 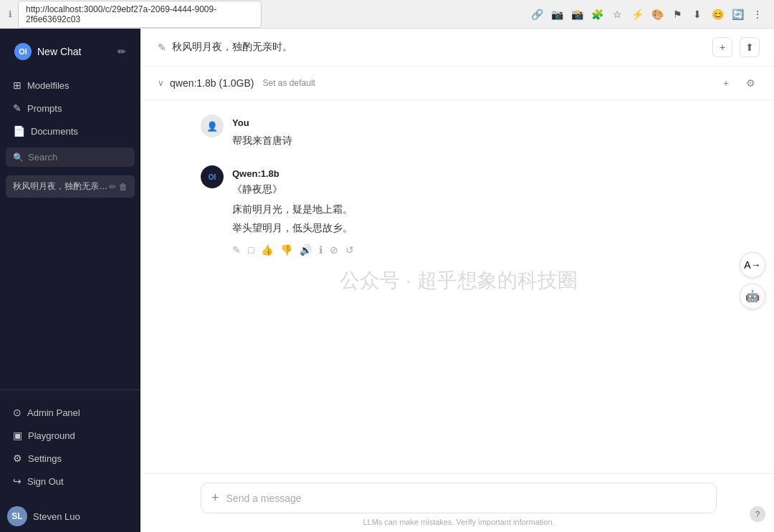 I want to click on model-add-button: +, so click(x=726, y=83).